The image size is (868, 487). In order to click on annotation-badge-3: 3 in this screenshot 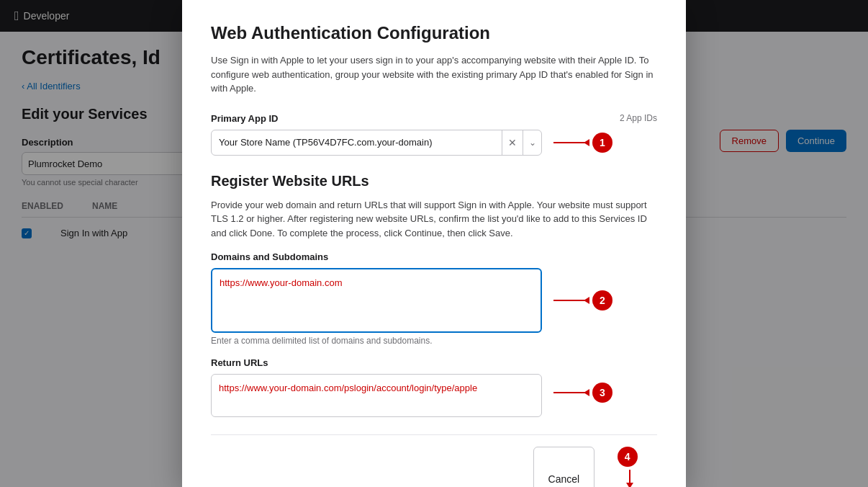, I will do `click(602, 393)`.